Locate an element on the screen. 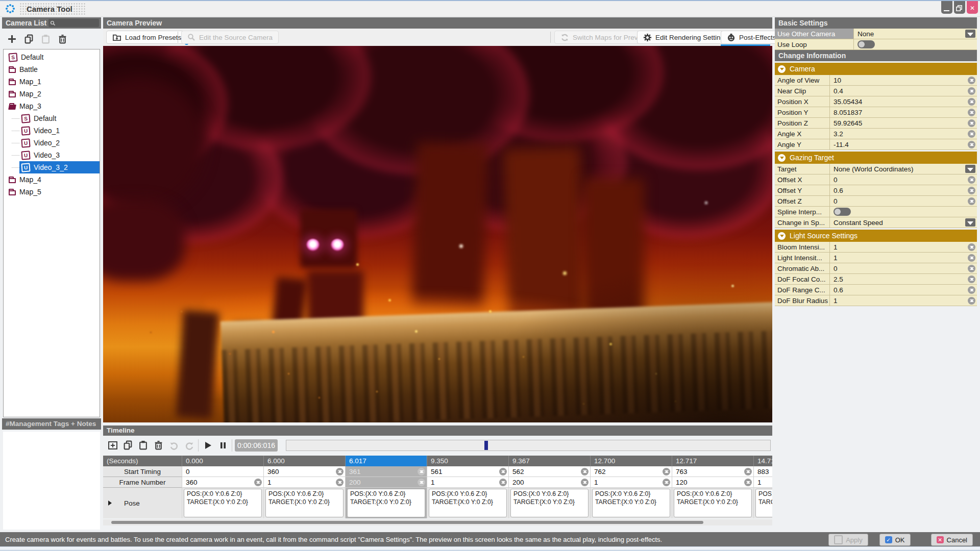  setting-value: 2.5 is located at coordinates (899, 280).